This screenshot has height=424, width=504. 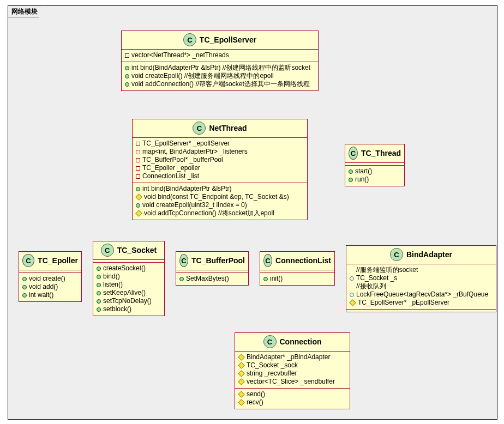 What do you see at coordinates (220, 61) in the screenshot?
I see `class-TC_EpollServer: C TC_EpollServer vector<NetThread*> _net…` at bounding box center [220, 61].